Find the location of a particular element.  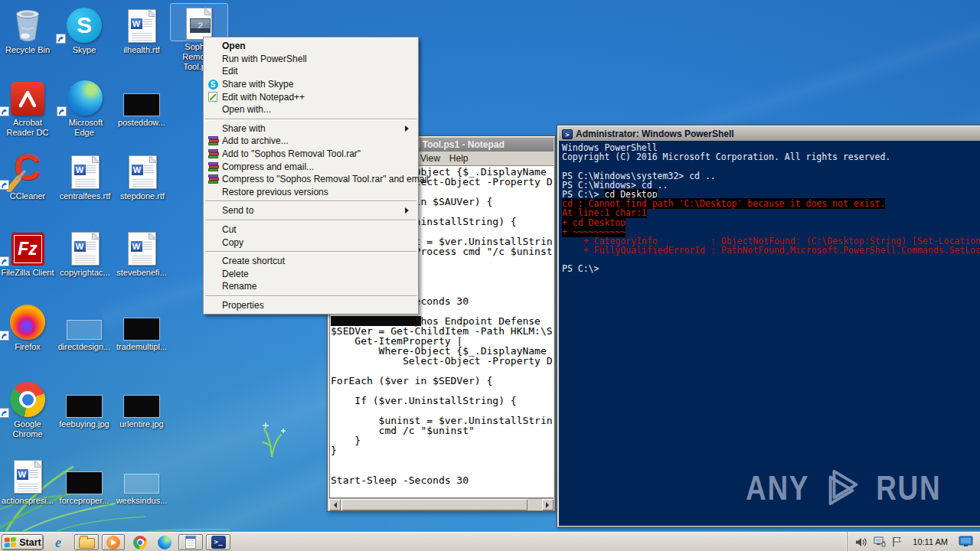

redaction-box is located at coordinates (376, 321).